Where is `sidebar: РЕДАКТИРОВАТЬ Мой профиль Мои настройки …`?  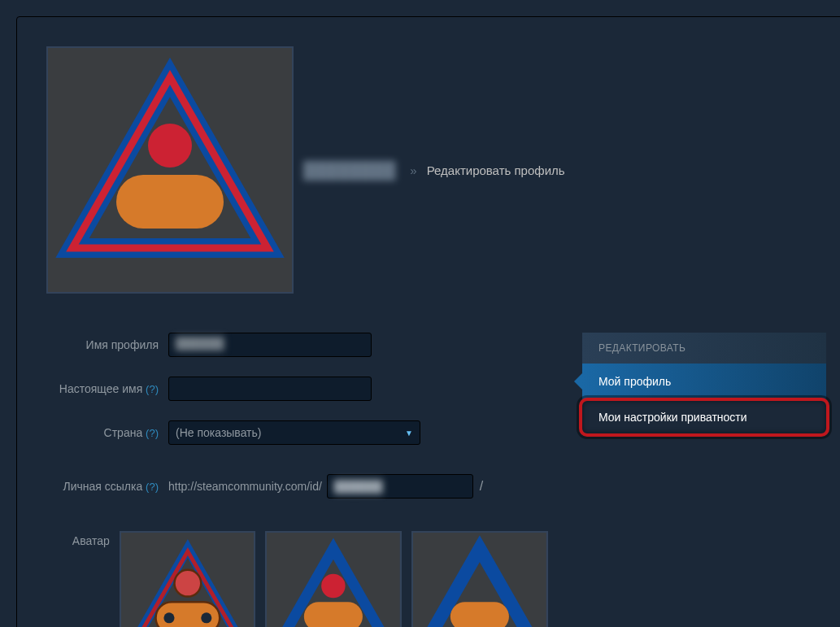 sidebar: РЕДАКТИРОВАТЬ Мой профиль Мои настройки … is located at coordinates (704, 480).